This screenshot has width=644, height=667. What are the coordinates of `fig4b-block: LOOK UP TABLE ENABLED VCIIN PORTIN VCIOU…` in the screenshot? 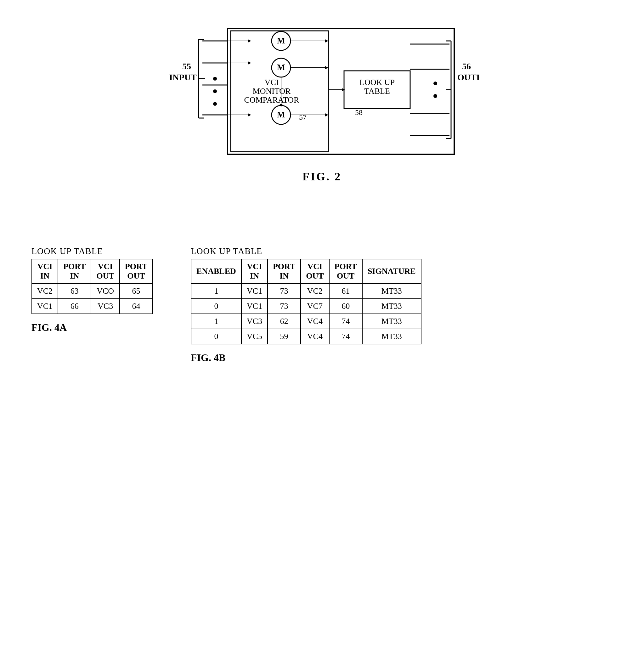 It's located at (306, 305).